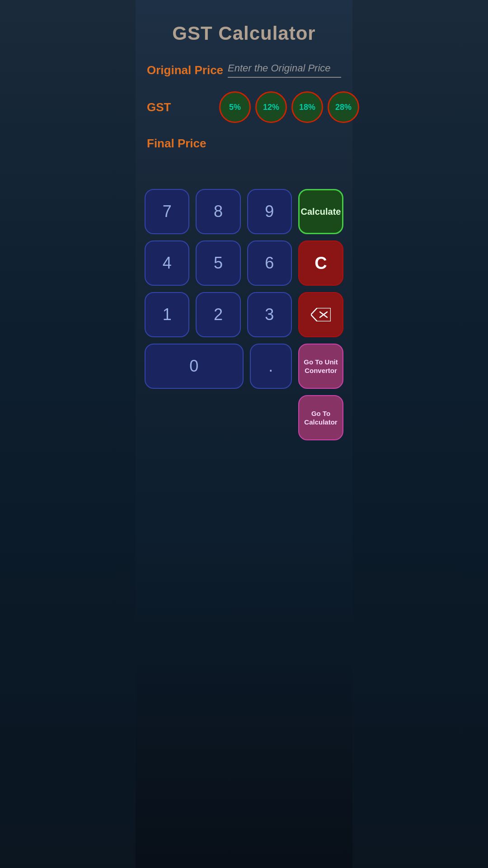 The width and height of the screenshot is (488, 868). I want to click on backspace-button, so click(321, 315).